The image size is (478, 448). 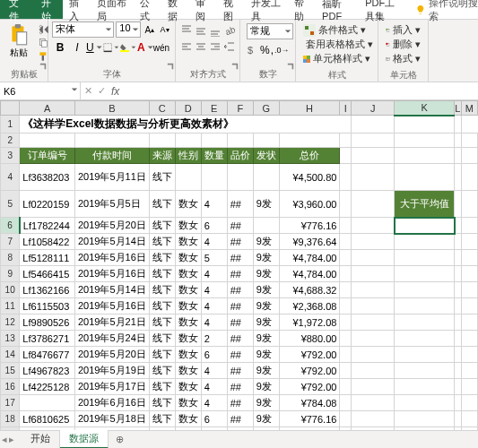 I want to click on table-header: 订单编号, so click(x=48, y=156).